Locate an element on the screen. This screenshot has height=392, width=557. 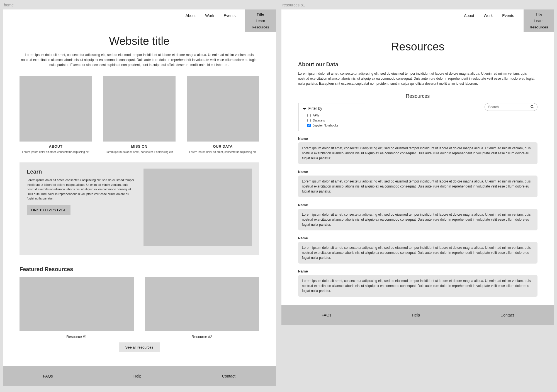
hero: Website title Lorem ipsum dolor sit amet… is located at coordinates (139, 52).